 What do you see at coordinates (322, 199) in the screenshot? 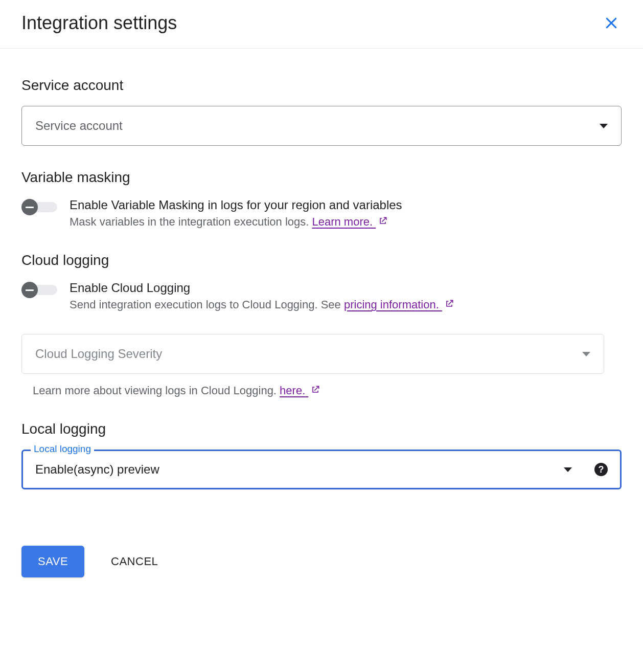
I see `variable-masking-section: Variable masking Enable Variable Masking…` at bounding box center [322, 199].